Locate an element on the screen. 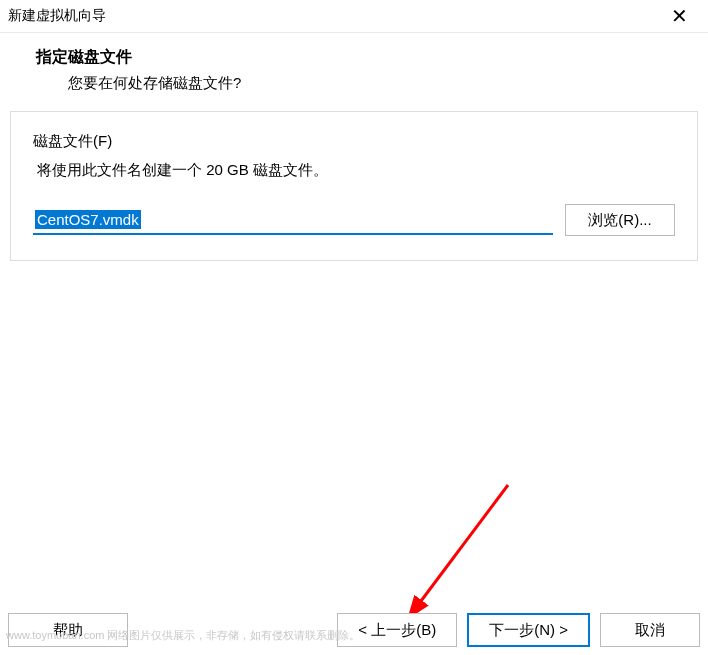 Image resolution: width=708 pixels, height=655 pixels. wizard-footer: 帮助 < 上一步(B) 下一步(N) > 取消 is located at coordinates (354, 630).